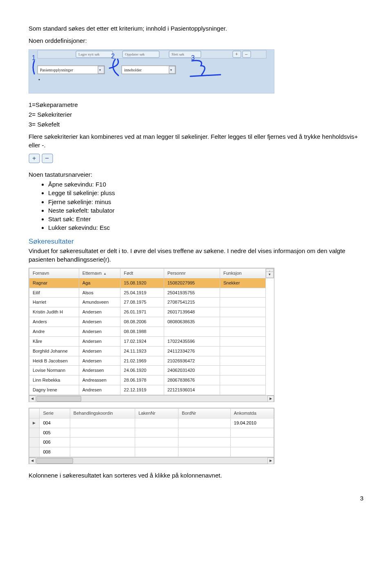  I want to click on def-line-2: 2= Søkekriterier, so click(196, 115).